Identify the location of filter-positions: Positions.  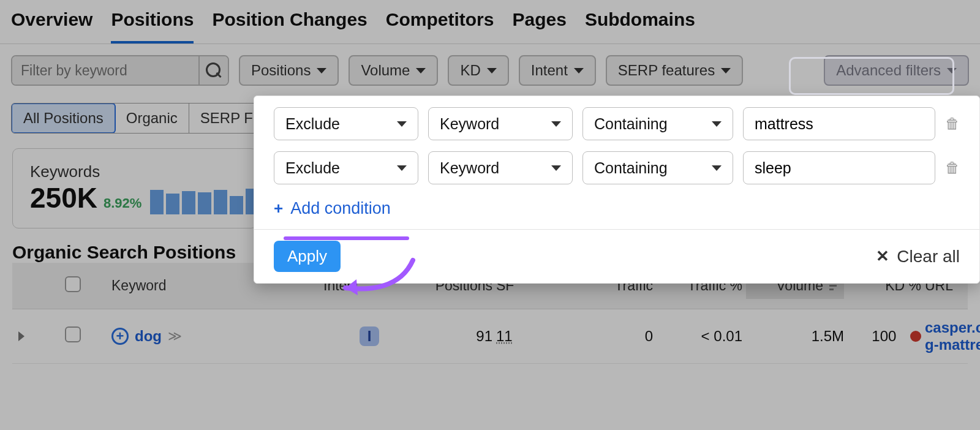
(289, 70).